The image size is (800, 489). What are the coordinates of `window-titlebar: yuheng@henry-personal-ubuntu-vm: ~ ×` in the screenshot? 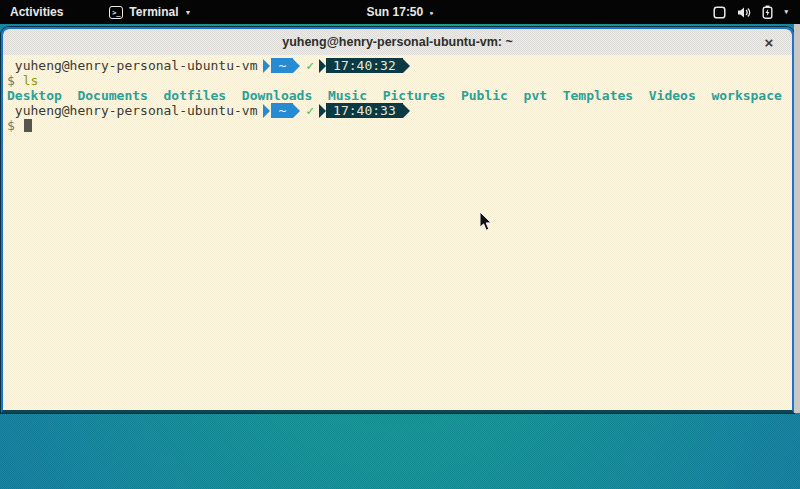 It's located at (398, 42).